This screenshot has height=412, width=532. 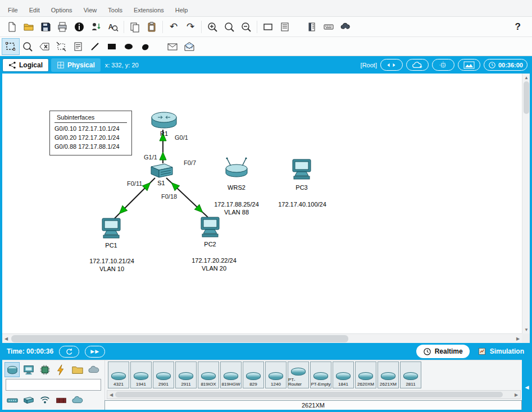 What do you see at coordinates (501, 351) in the screenshot?
I see `simulation-mode-button: Simulation` at bounding box center [501, 351].